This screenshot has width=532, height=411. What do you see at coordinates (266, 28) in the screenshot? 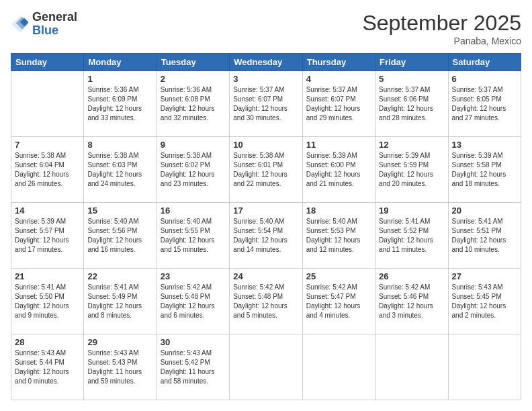
I see `header: General Blue September 2025 Panaba, Mexi…` at bounding box center [266, 28].